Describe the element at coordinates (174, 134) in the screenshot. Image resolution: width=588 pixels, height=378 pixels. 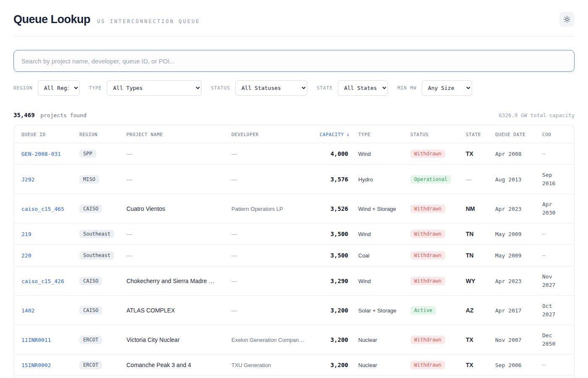
I see `column-header-project-name: PROJECT NAME` at that location.